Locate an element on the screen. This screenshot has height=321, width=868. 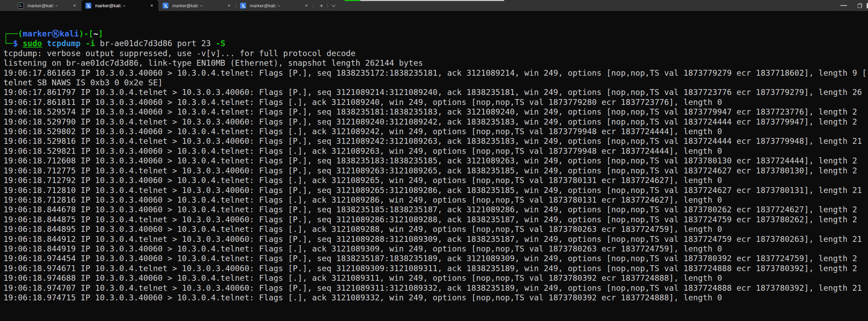
terminal-row: 19:06:18.529574 IP 10.3.0.3.40060 > 10.3… is located at coordinates (436, 112).